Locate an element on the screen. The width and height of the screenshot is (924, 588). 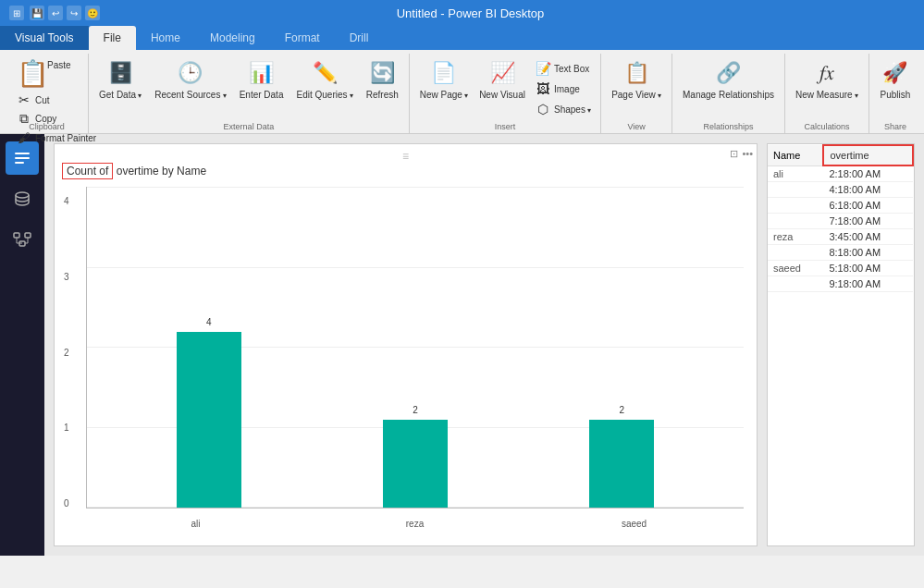
tab-visual-tools: Visual Tools is located at coordinates (44, 38).